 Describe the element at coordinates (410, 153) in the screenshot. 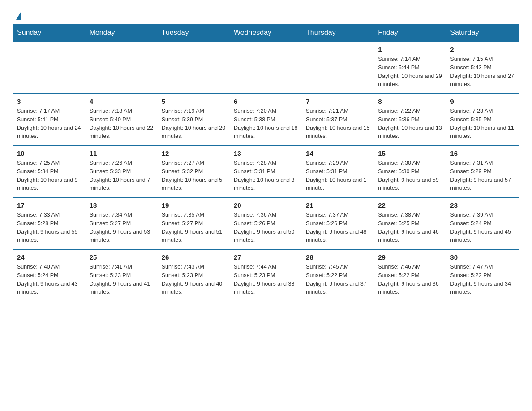

I see `day-number: 15` at that location.